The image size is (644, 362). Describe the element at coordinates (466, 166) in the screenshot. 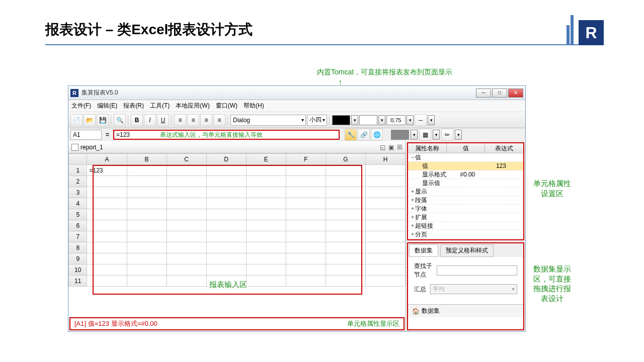

I see `prop-row: 值 123` at that location.